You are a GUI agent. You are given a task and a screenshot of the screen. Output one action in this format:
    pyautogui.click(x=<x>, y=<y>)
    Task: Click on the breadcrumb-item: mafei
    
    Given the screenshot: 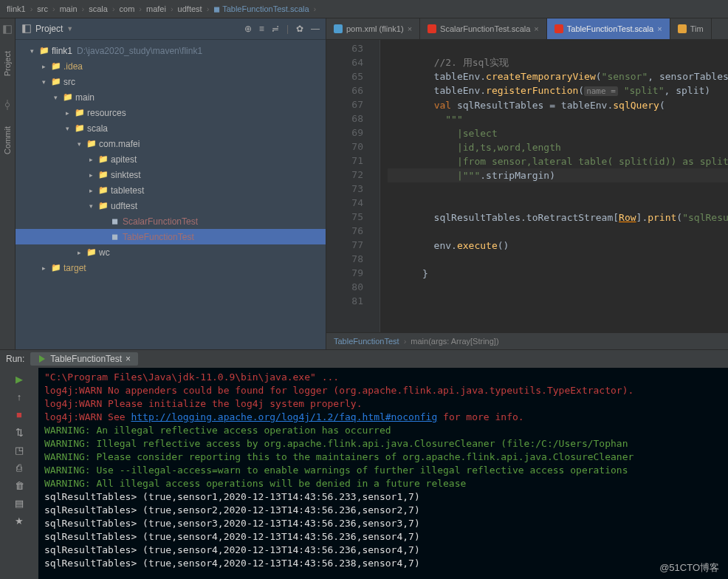 What is the action you would take?
    pyautogui.click(x=157, y=9)
    